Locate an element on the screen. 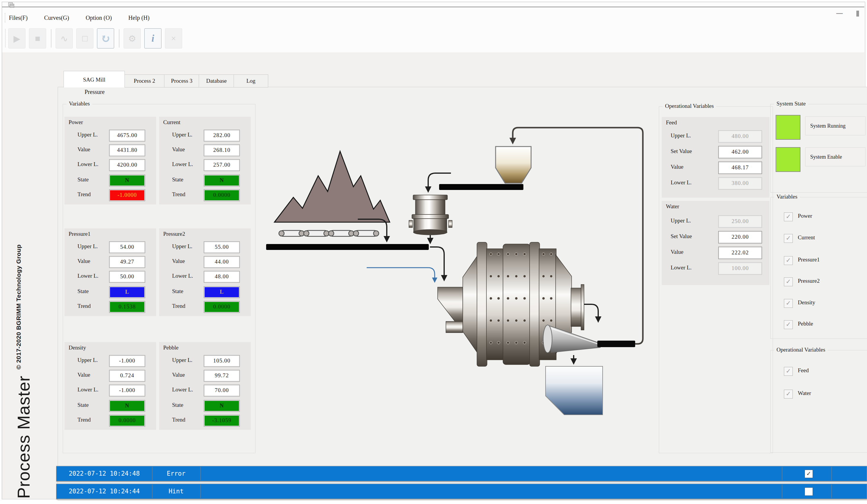  upper-limit-field: 4675.00 is located at coordinates (127, 135).